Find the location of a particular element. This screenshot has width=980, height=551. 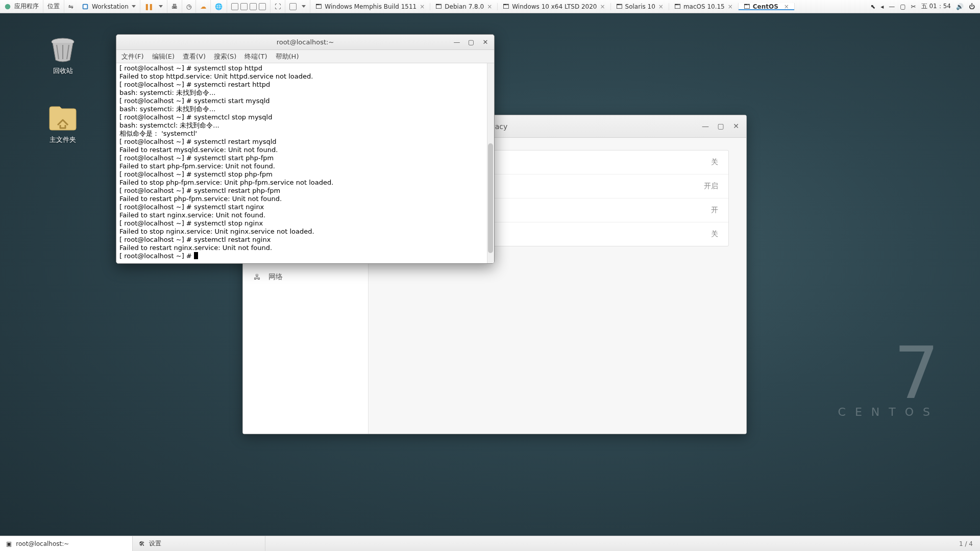

vm-tab: 🗔Debian 7.8.0× is located at coordinates (464, 7).